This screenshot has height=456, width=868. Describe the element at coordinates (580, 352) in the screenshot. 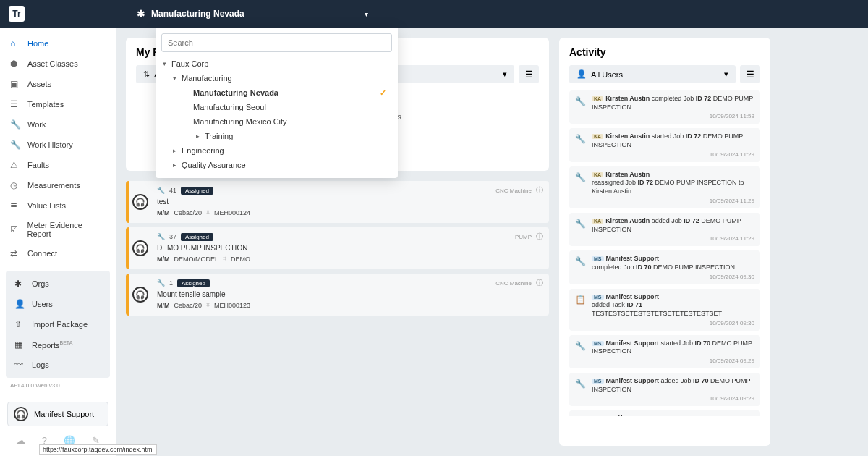

I see `activity-icon: 🔧` at that location.